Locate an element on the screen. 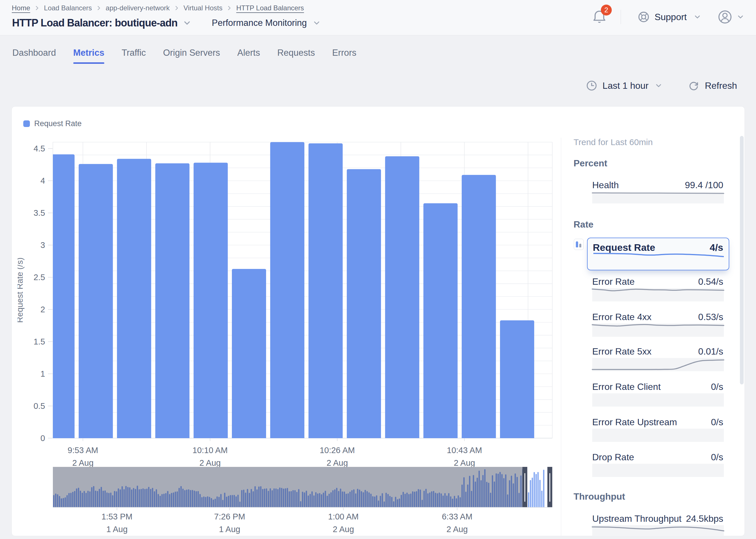 The image size is (756, 539). svg-text: 3 is located at coordinates (43, 245).